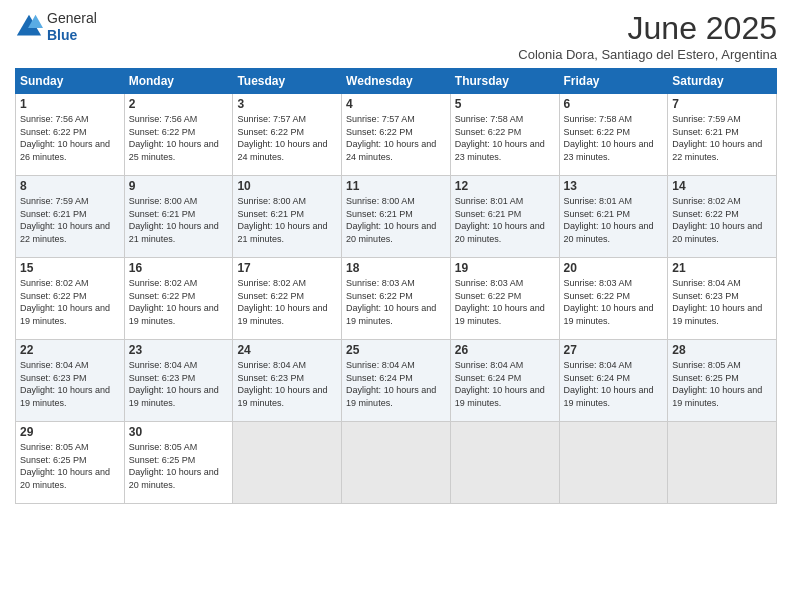  What do you see at coordinates (396, 135) in the screenshot?
I see `day-cell: 4 Sunrise: 7:57 AMSunset: 6:22 PMDayligh…` at bounding box center [396, 135].